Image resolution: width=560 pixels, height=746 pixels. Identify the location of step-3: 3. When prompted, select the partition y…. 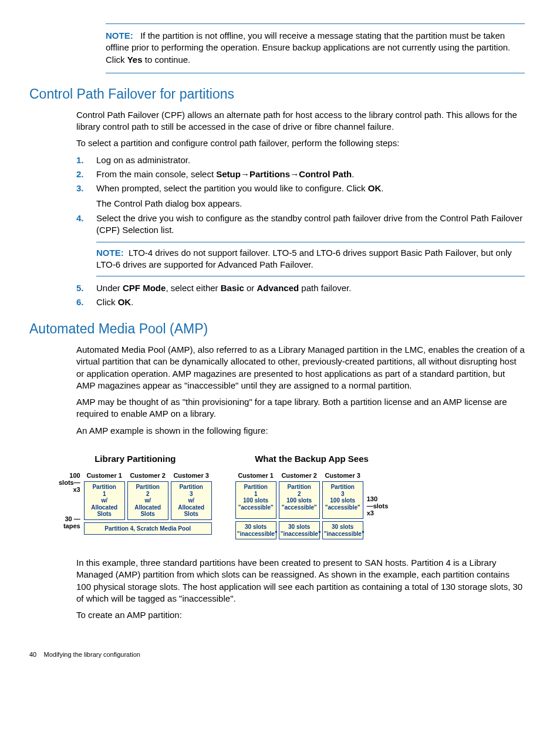
(301, 196).